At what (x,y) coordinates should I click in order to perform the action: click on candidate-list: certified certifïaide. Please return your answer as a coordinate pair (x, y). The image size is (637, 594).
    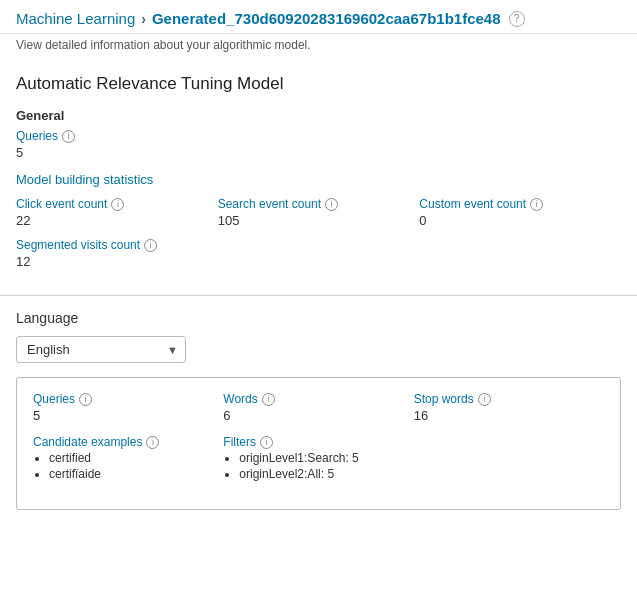
    Looking at the image, I should click on (128, 466).